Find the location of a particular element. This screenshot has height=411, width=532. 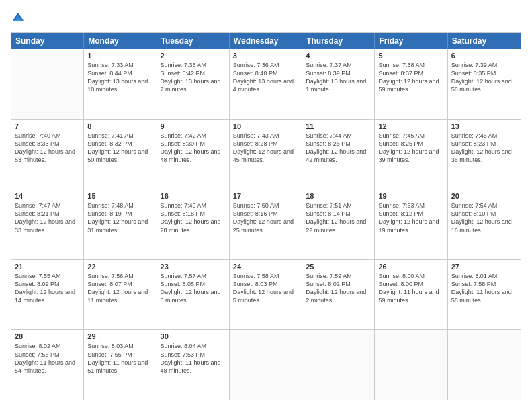

day-number: 12 is located at coordinates (411, 126).